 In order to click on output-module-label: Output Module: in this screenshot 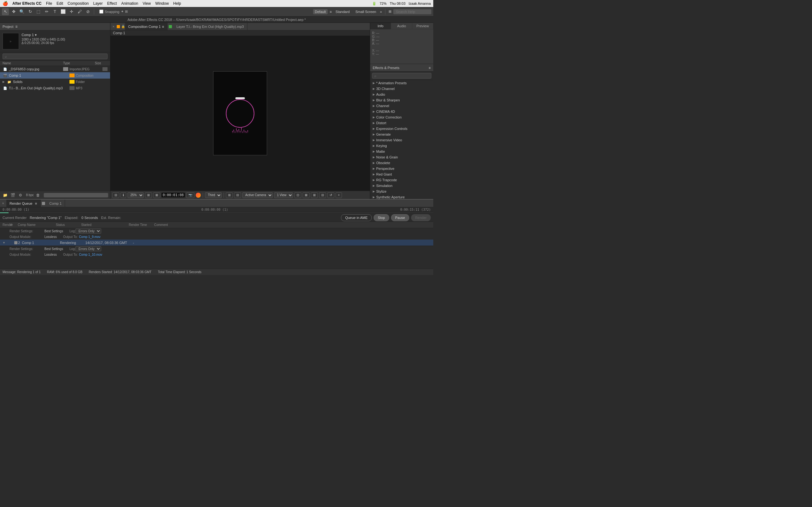, I will do `click(27, 237)`.